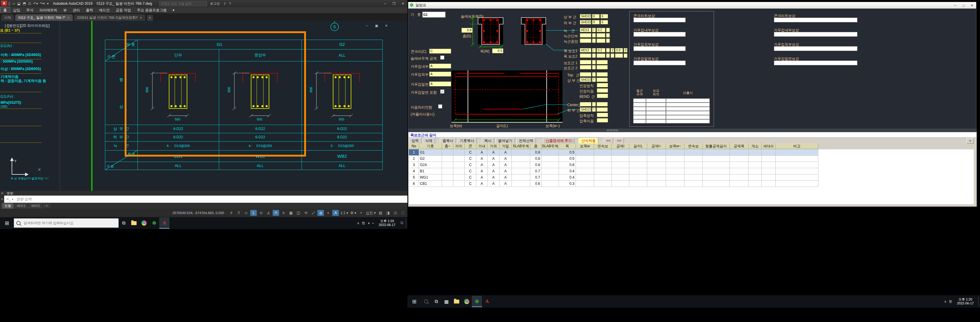  What do you see at coordinates (568, 159) in the screenshot?
I see `table-cell: 0.5` at bounding box center [568, 159].